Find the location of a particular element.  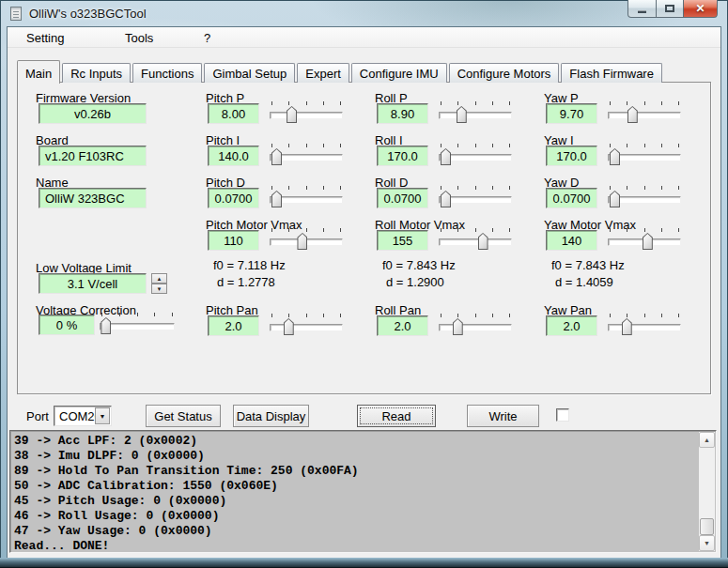

voltage-correction-slider is located at coordinates (137, 325).